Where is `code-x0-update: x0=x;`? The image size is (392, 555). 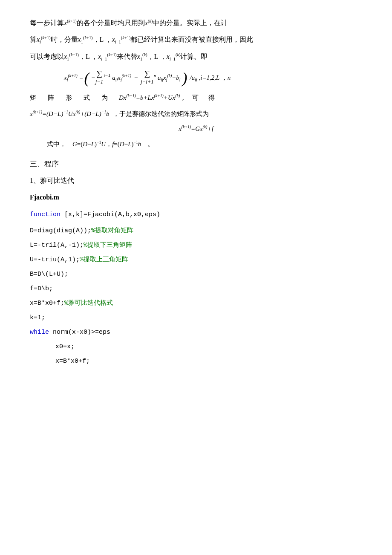
code-x0-update: x0=x; is located at coordinates (65, 347).